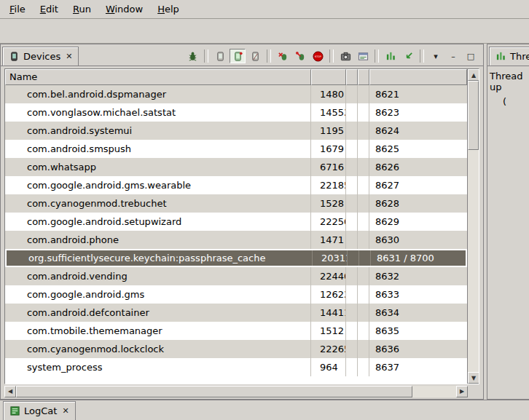 Image resolution: width=529 pixels, height=420 pixels. Describe the element at coordinates (158, 204) in the screenshot. I see `cell-name: com.cyanogenmod.trebuchet` at that location.